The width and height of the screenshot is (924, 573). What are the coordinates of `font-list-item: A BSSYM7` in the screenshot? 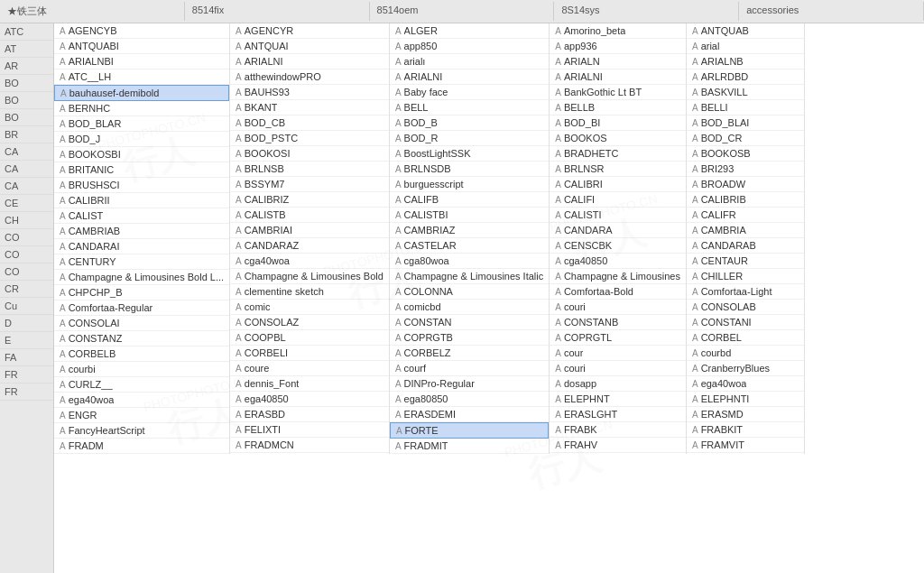 It's located at (310, 184).